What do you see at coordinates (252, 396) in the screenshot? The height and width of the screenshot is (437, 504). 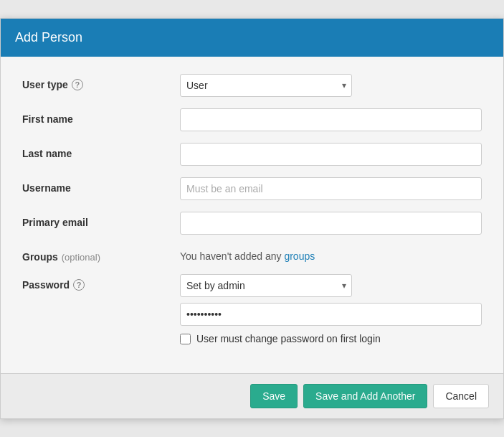 I see `dialog-footer: Save Save and Add Another Cancel` at bounding box center [252, 396].